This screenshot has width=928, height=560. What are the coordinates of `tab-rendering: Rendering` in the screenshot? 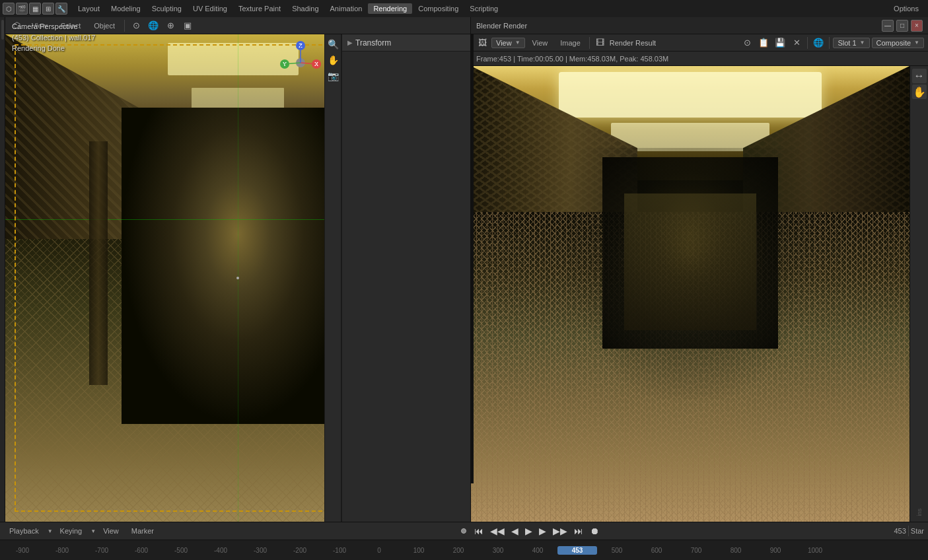 It's located at (390, 9).